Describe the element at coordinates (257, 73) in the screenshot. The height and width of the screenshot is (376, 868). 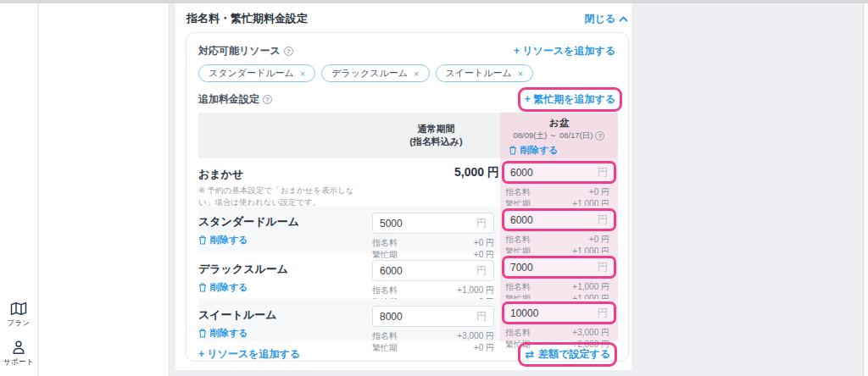
I see `resource-chip: スタンダードルーム ×` at that location.